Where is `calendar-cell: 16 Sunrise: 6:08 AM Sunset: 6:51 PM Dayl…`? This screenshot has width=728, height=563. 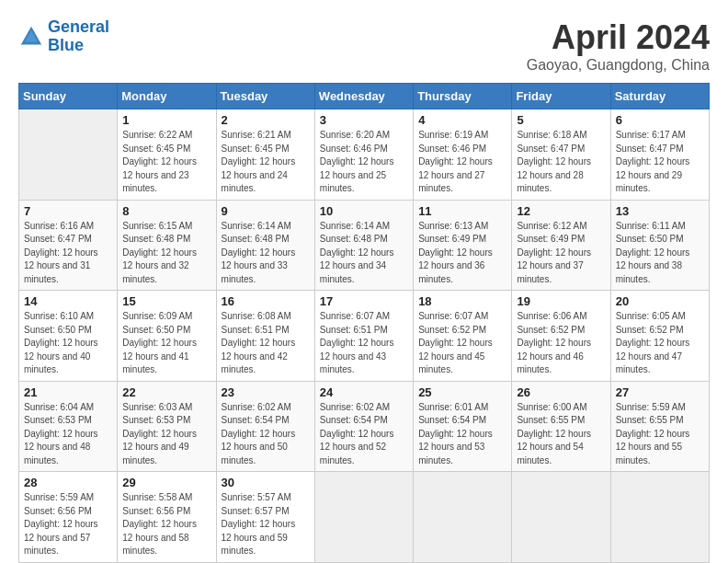
calendar-cell: 16 Sunrise: 6:08 AM Sunset: 6:51 PM Dayl… is located at coordinates (265, 337).